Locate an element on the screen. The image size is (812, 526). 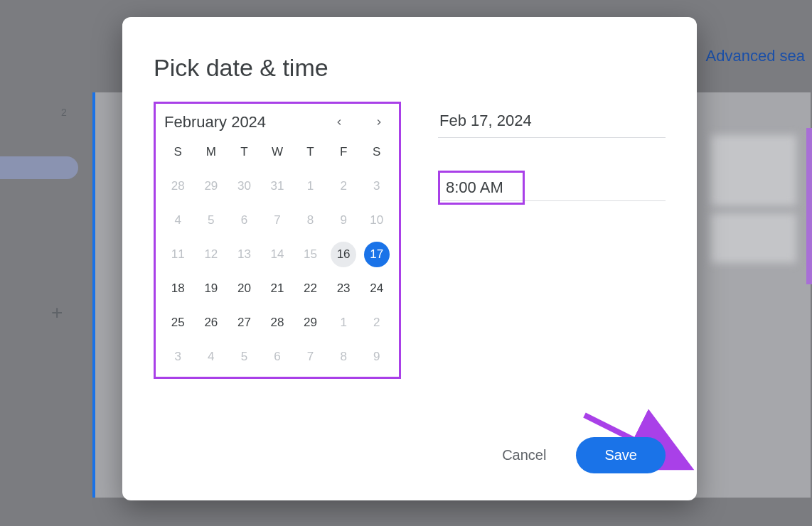
calendar-day-header: M is located at coordinates (212, 152).